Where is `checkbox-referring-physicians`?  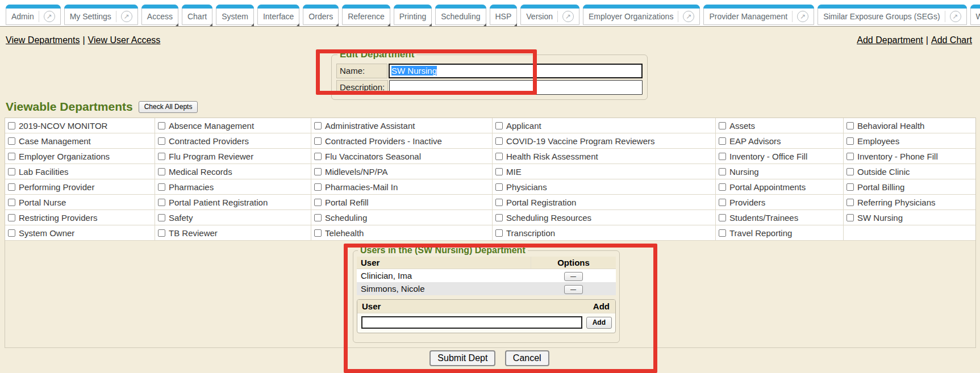
checkbox-referring-physicians is located at coordinates (850, 202).